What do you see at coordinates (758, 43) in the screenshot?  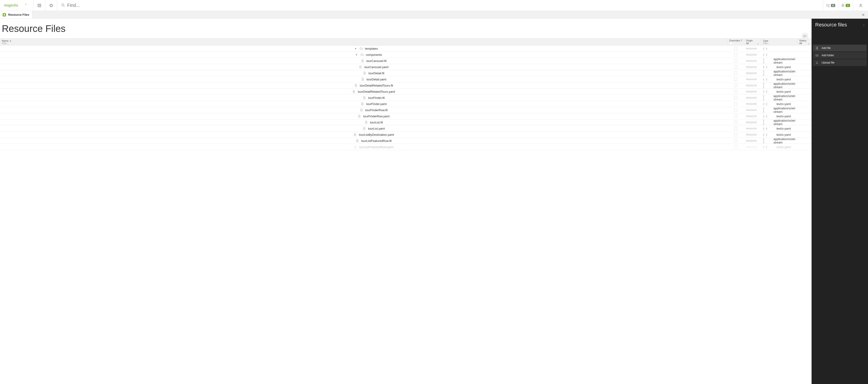 I see `chevron-down-icon: ⌄` at bounding box center [758, 43].